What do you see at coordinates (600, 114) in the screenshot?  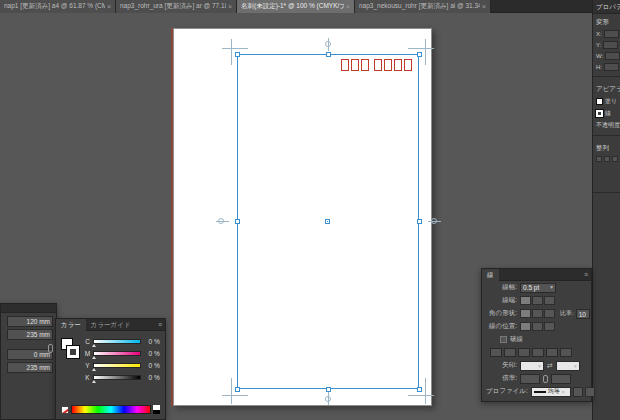 I see `stroke-swatch` at bounding box center [600, 114].